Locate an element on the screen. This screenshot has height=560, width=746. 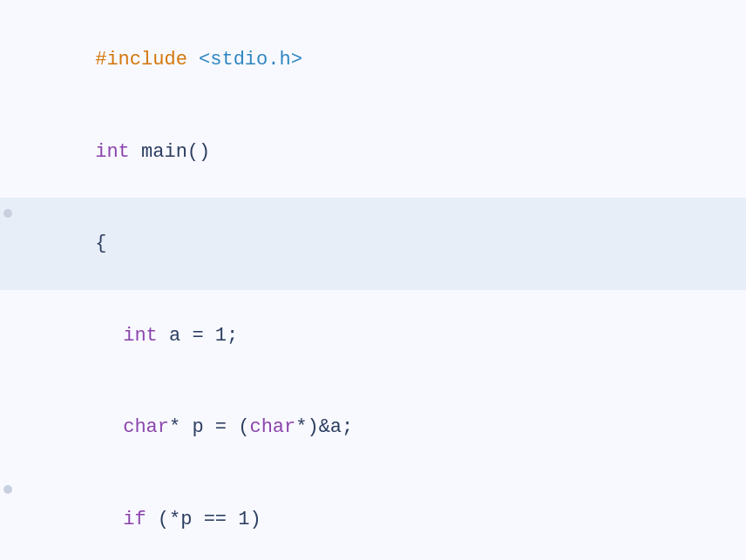
token-keyword-int: int is located at coordinates (112, 152).